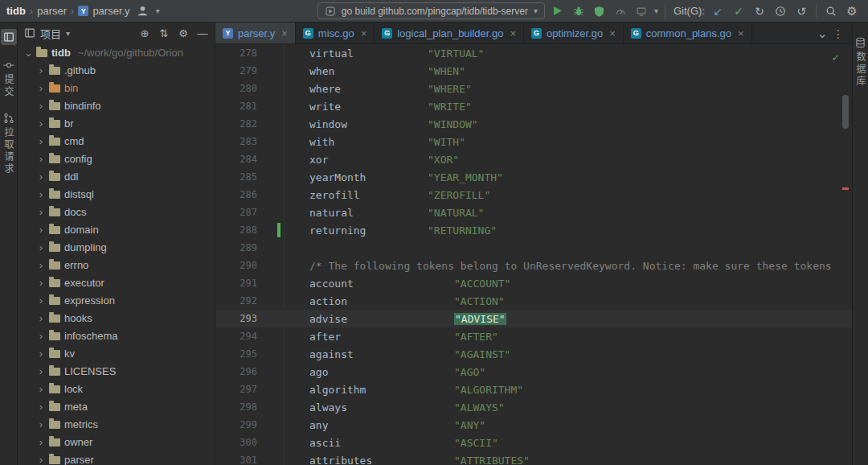  I want to click on tree-item-domain: ›domain, so click(116, 229).